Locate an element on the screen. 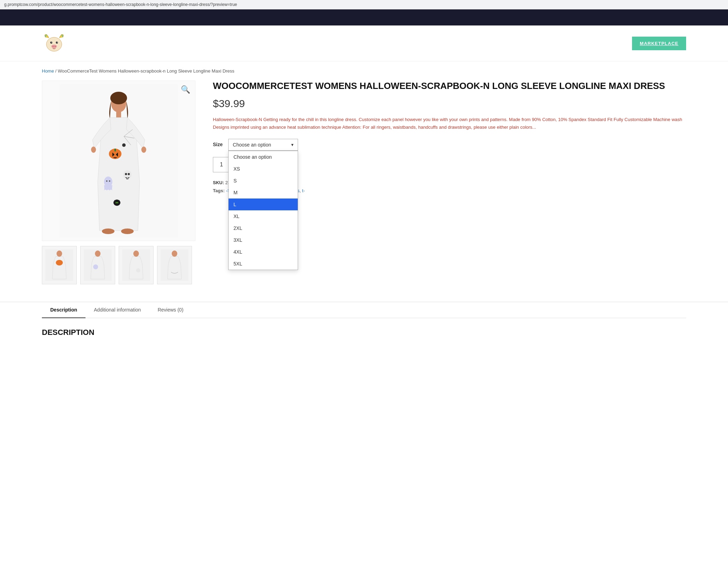 The height and width of the screenshot is (577, 728). dropdown-item-xs: XS is located at coordinates (263, 169).